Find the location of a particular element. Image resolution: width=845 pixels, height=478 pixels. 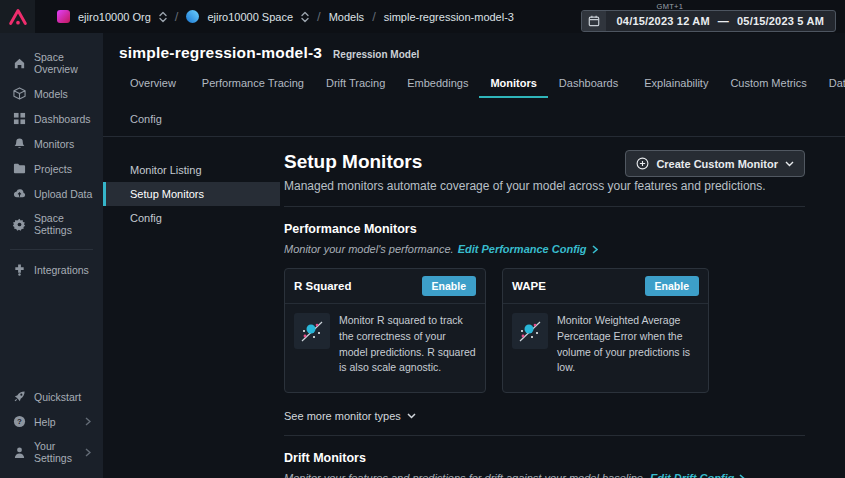

tab-custom-metrics: Custom Metrics is located at coordinates (768, 84).